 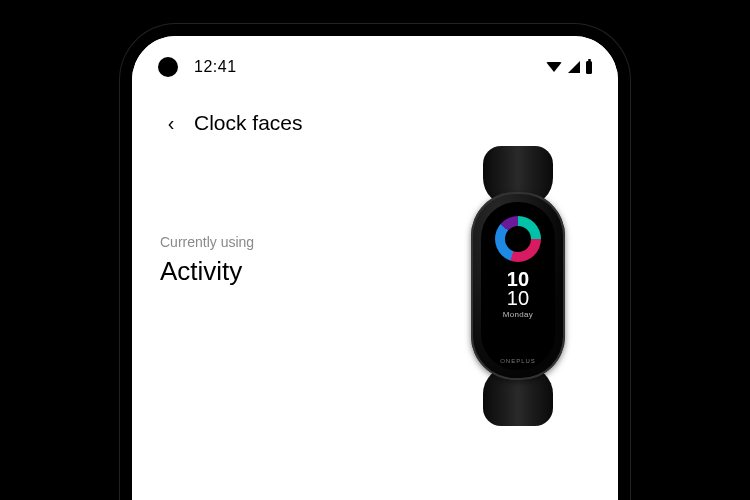 What do you see at coordinates (171, 123) in the screenshot?
I see `back-button: ‹` at bounding box center [171, 123].